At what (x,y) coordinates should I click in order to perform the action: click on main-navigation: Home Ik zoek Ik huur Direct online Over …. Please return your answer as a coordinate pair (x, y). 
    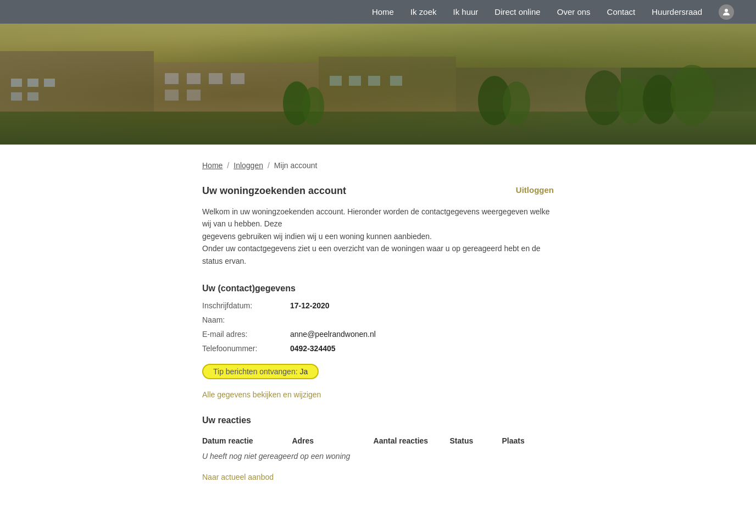
    Looking at the image, I should click on (378, 12).